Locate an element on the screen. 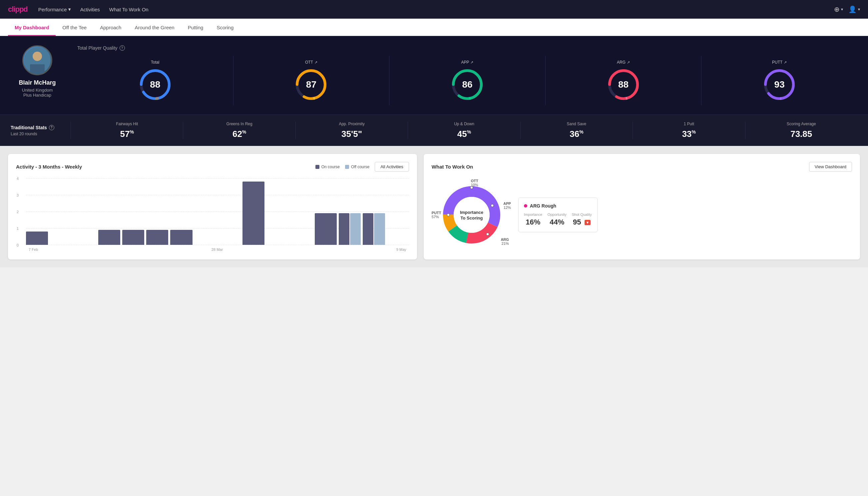 The height and width of the screenshot is (496, 868). trad-fairways-label: Fairways Hit is located at coordinates (127, 124).